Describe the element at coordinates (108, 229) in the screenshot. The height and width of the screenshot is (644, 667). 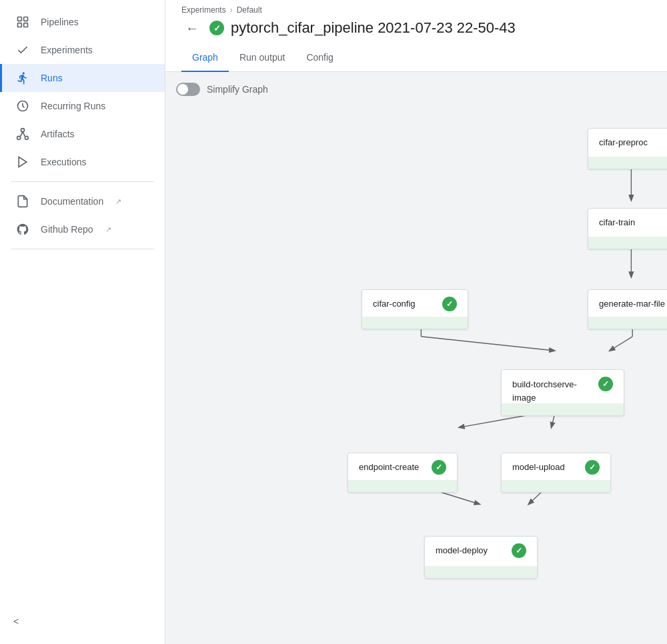
I see `external-link-icon2: ↗` at that location.